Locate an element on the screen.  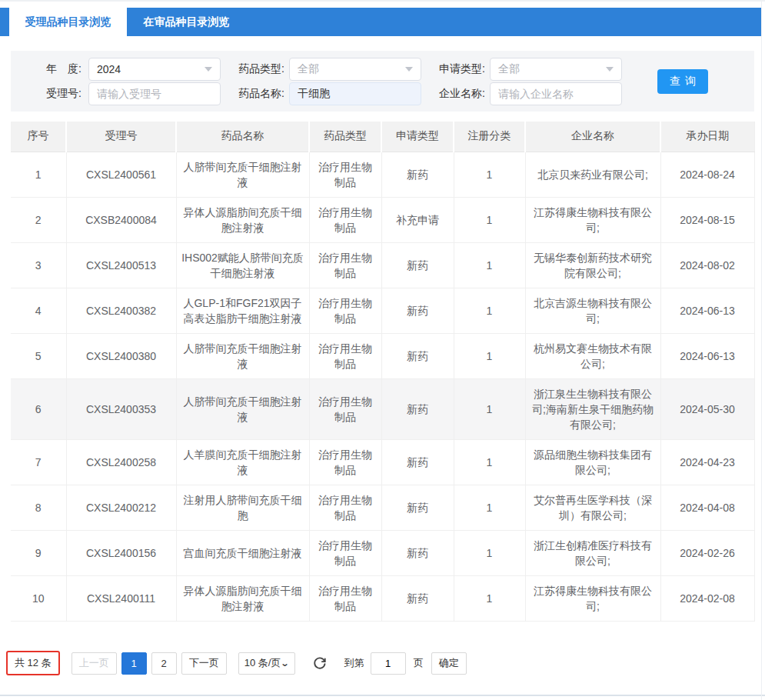
year-select: 2024 is located at coordinates (155, 69).